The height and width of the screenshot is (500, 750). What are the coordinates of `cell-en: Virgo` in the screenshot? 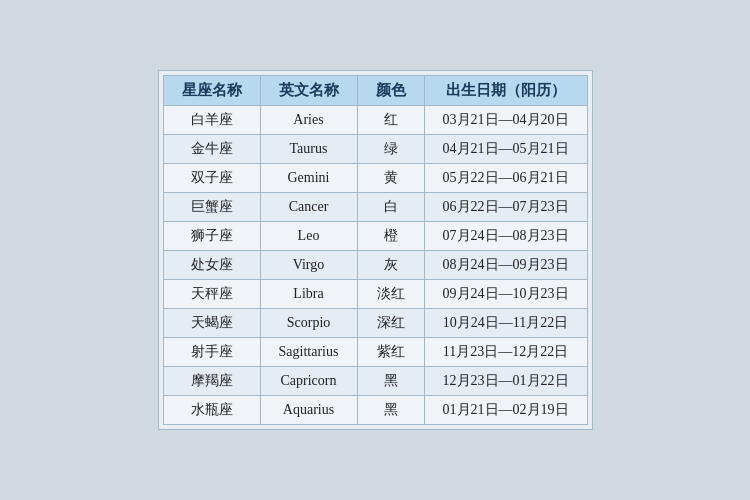 It's located at (308, 266).